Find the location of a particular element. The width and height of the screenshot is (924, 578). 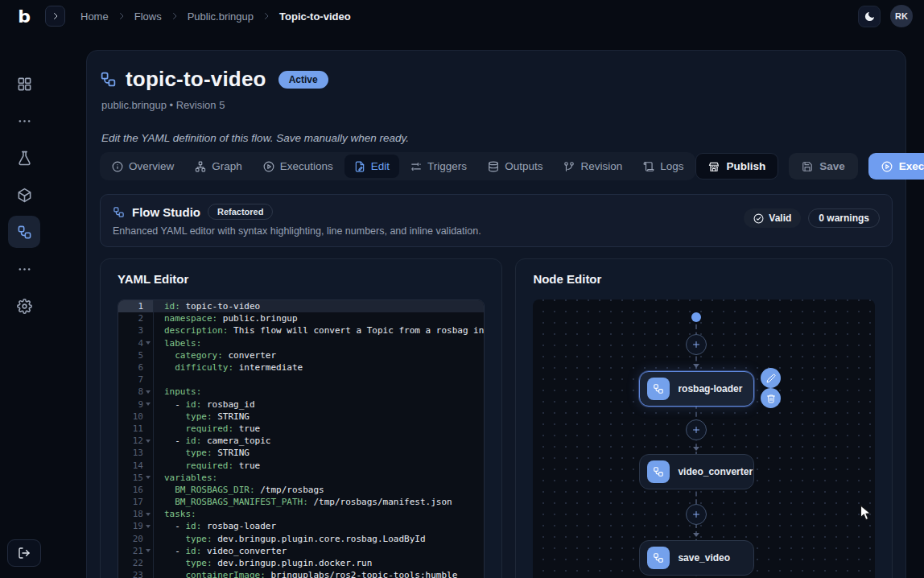

publish-button: Publish is located at coordinates (737, 166).